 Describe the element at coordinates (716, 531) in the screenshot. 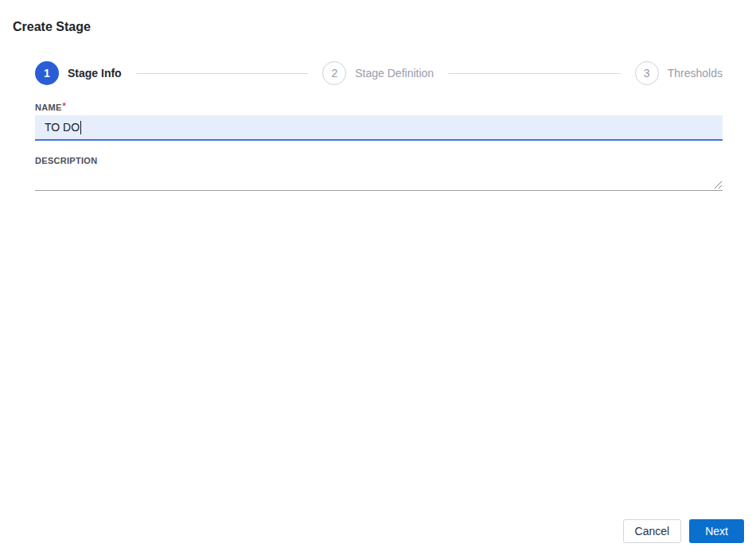

I see `next-button: Next` at that location.